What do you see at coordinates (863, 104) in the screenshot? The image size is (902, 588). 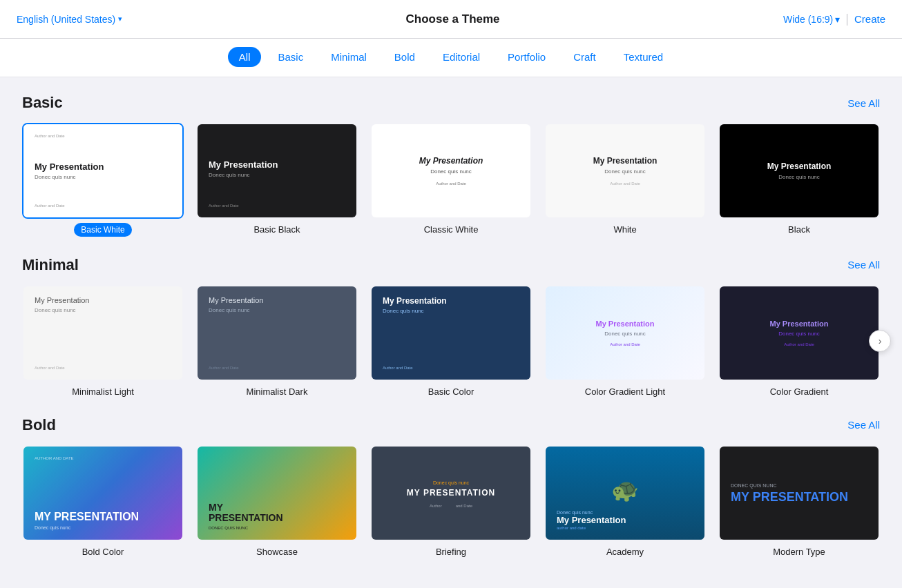 I see `section-basic-see-all: See All` at bounding box center [863, 104].